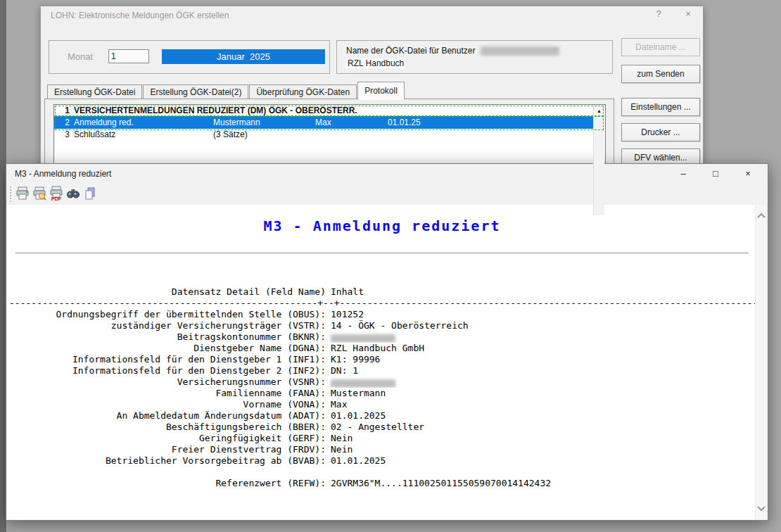  I want to click on field-value: 101252, so click(348, 315).